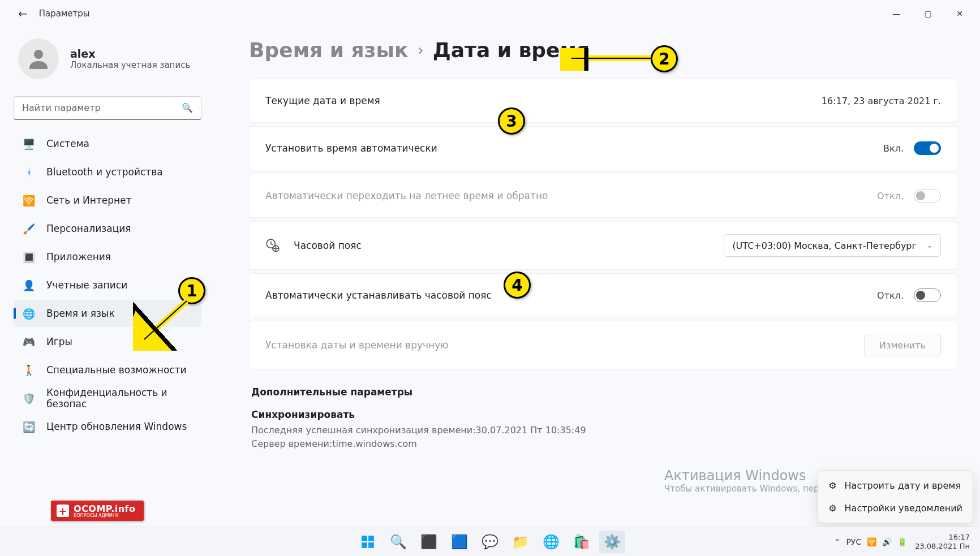 The image size is (980, 556). Describe the element at coordinates (119, 398) in the screenshot. I see `nav-label: Конфиденциальность и безопас` at that location.